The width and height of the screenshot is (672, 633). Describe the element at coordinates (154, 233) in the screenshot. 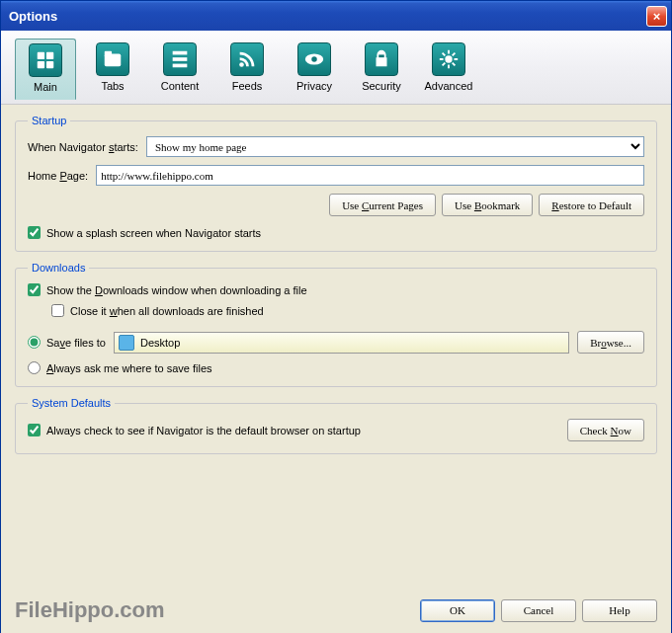

I see `splash-label: Show a splash screen when Navigator star…` at that location.